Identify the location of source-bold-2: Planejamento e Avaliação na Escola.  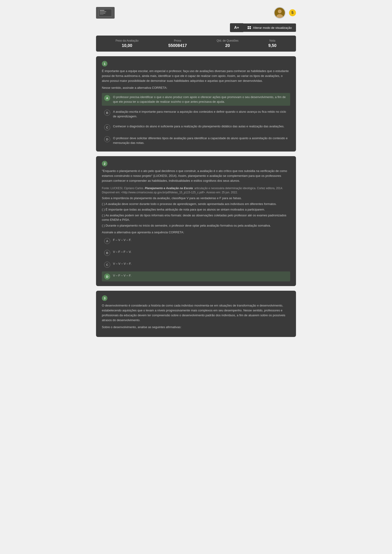
(169, 188).